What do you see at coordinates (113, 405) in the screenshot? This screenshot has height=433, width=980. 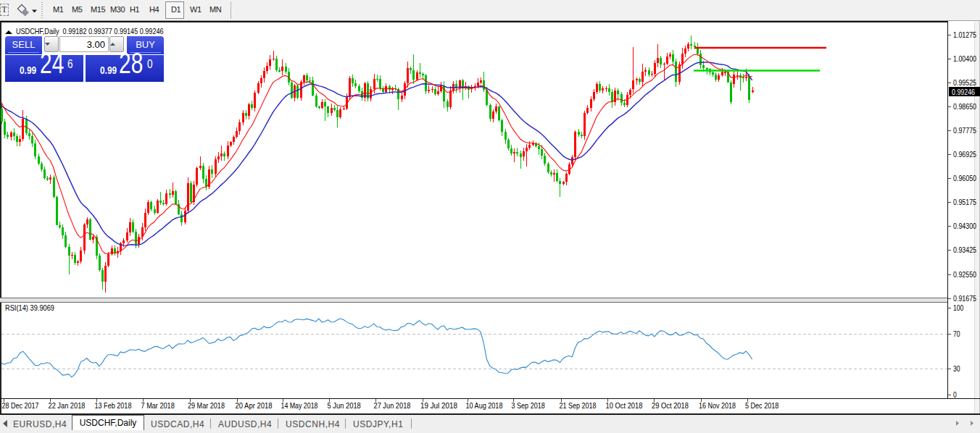 I see `svg-text: 13 Feb 2018` at bounding box center [113, 405].